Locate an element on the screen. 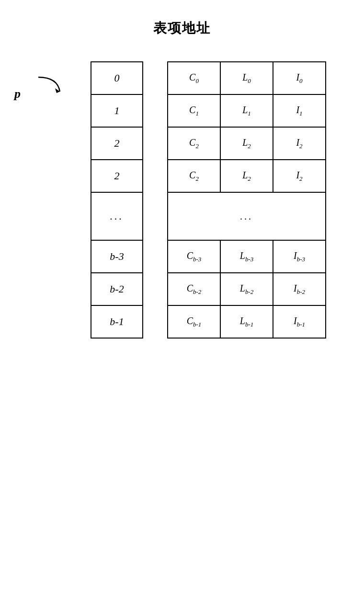 This screenshot has width=364, height=596. table-row: Cb-2 Lb-2 Ib-2 is located at coordinates (247, 289).